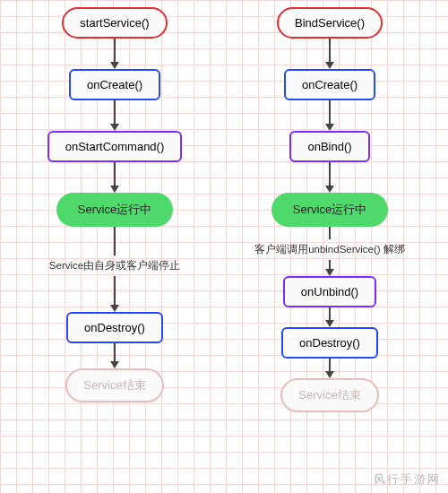 The width and height of the screenshot is (448, 493). Describe the element at coordinates (330, 292) in the screenshot. I see `onunbind-node: onUnbind()` at that location.